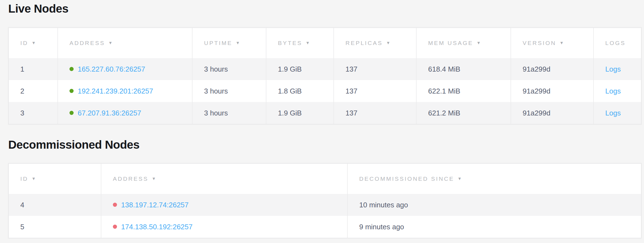 The image size is (644, 243). I want to click on node-id-cell: 2, so click(33, 91).